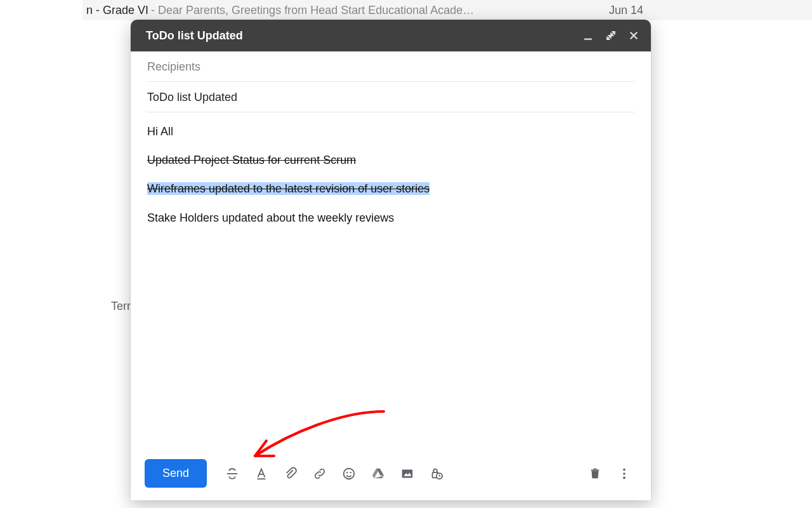 Image resolution: width=812 pixels, height=508 pixels. Describe the element at coordinates (291, 474) in the screenshot. I see `attach-button` at that location.